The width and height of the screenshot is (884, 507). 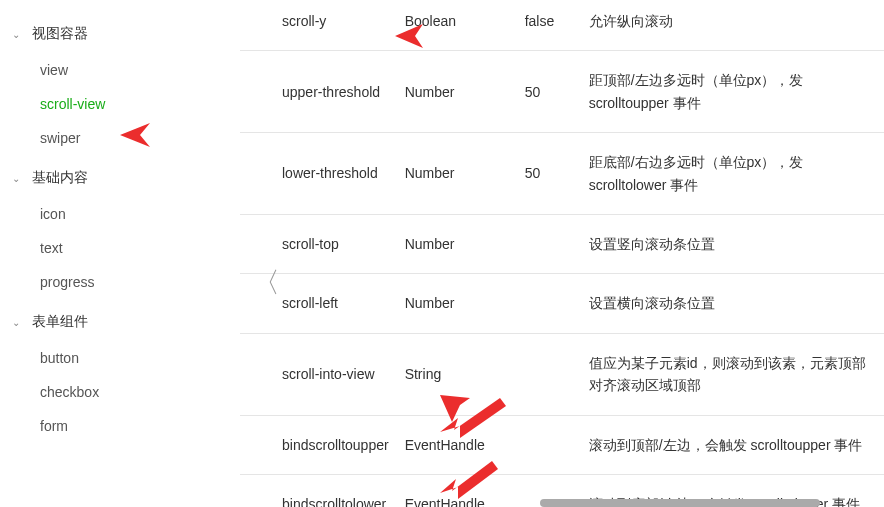 What do you see at coordinates (120, 138) in the screenshot?
I see `nav-item-swiper: swiper` at bounding box center [120, 138].